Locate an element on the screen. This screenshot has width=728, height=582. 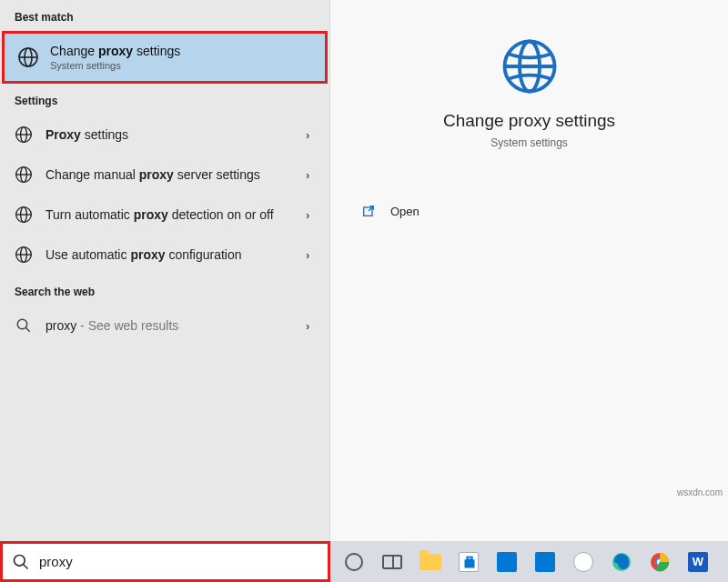
settings-result-auto-config: Use automatic proxy configuration › is located at coordinates (165, 255).